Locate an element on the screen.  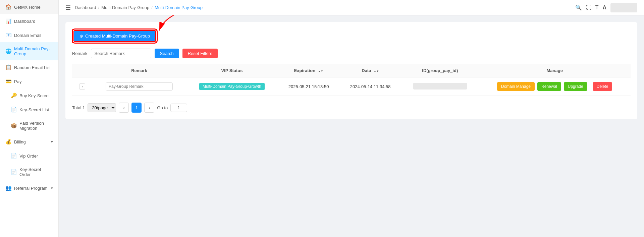
sidebar-item-domain-email: 📧 Domain Email is located at coordinates (29, 35).